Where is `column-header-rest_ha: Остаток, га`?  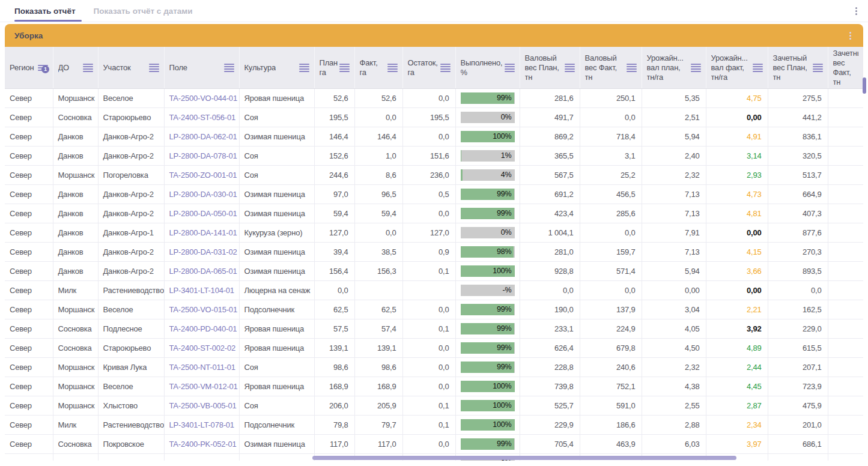
column-header-rest_ha: Остаток, га is located at coordinates (429, 68).